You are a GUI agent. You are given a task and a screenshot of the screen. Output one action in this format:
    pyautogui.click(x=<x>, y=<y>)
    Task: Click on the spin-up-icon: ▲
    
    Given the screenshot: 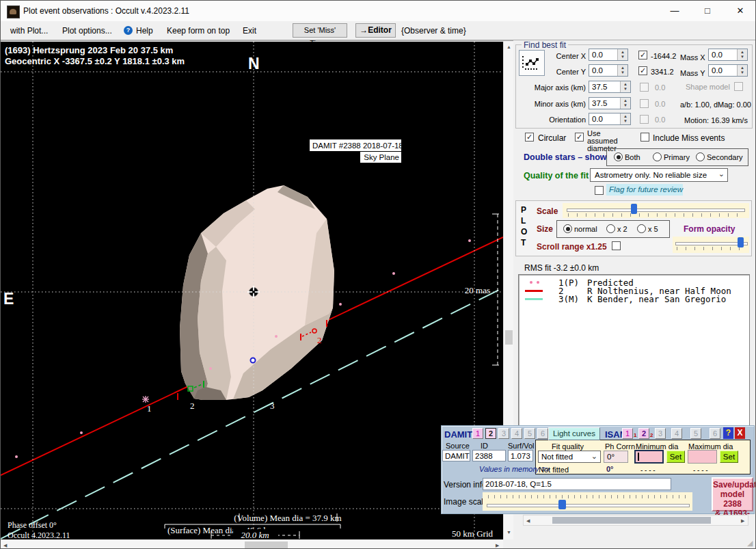 What is the action you would take?
    pyautogui.click(x=623, y=52)
    